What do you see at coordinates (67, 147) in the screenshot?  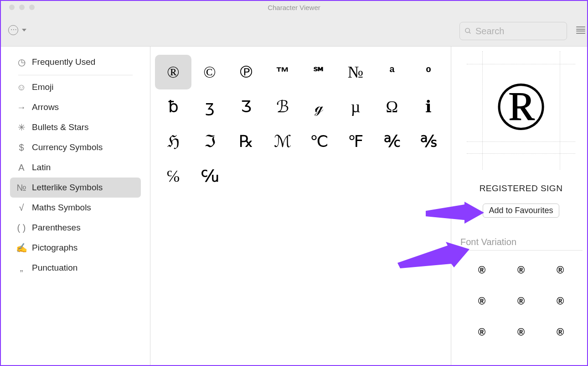 I see `sidebar-item-label: Currency Symbols` at bounding box center [67, 147].